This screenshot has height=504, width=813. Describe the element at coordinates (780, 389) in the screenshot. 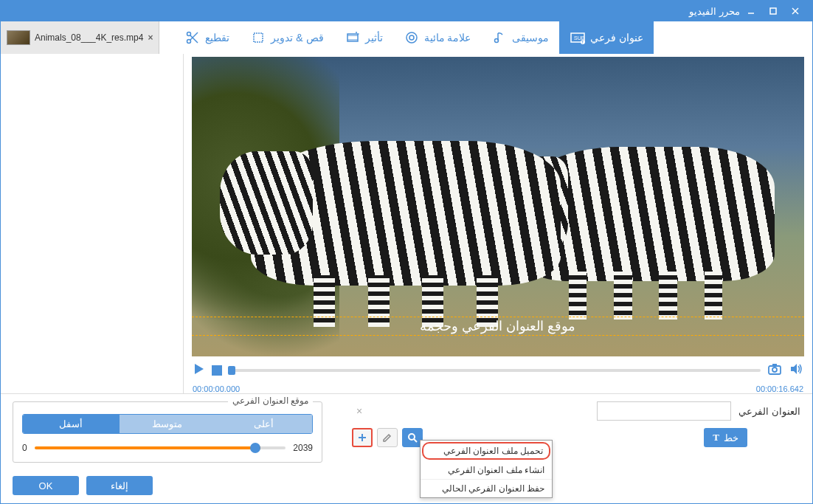

I see `total-time: 00:00:16.642` at that location.